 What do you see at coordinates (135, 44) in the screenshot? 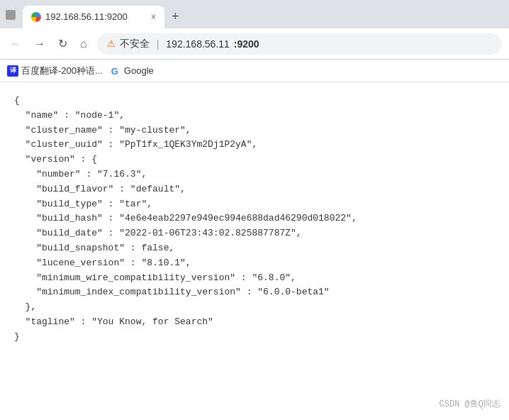
I see `security-text: 不安全` at bounding box center [135, 44].